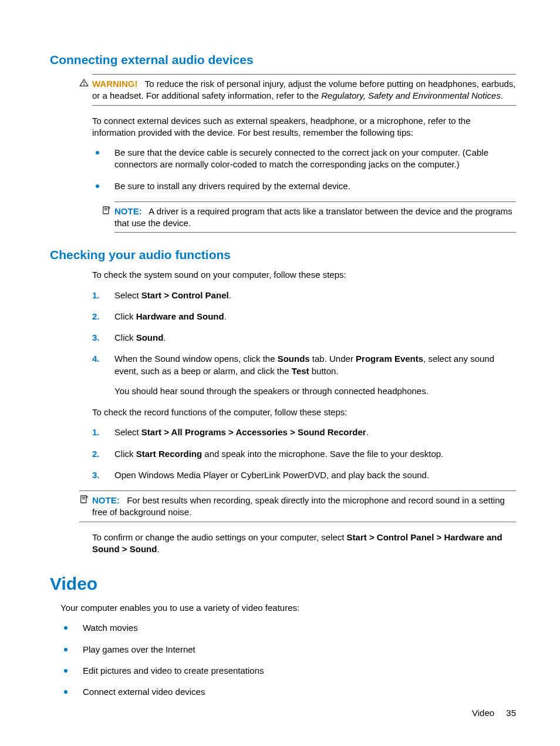 The height and width of the screenshot is (746, 560). I want to click on footer-page-number: 35, so click(511, 713).